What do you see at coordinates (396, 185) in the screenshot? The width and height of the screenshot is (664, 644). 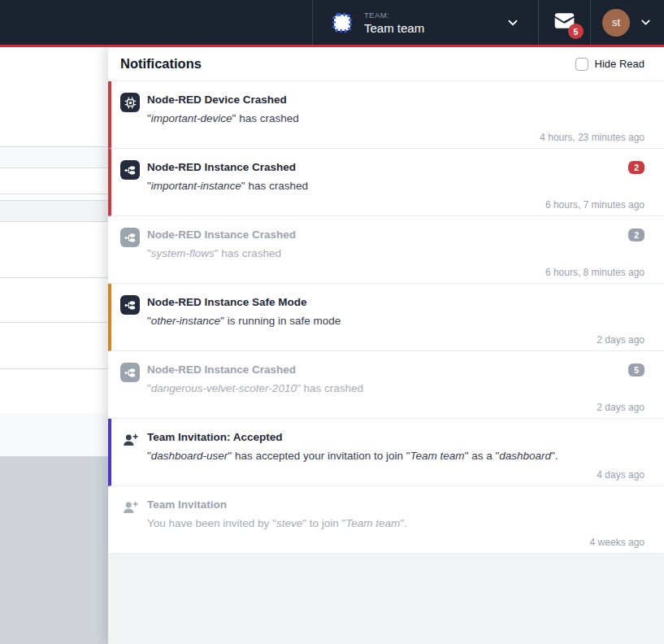 I see `notification-message: "important-instance" has crashed` at bounding box center [396, 185].